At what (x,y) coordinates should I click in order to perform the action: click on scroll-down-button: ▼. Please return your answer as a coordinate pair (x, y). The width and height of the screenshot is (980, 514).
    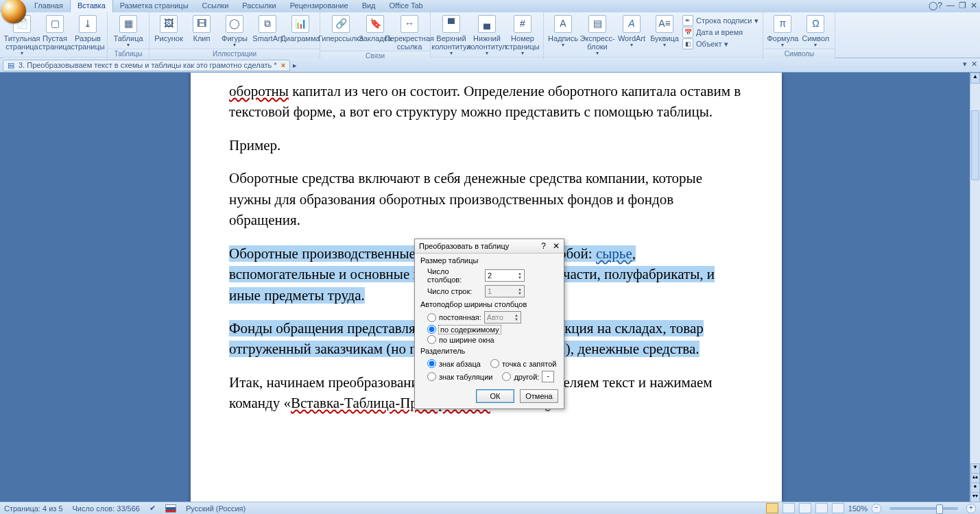
    Looking at the image, I should click on (975, 469).